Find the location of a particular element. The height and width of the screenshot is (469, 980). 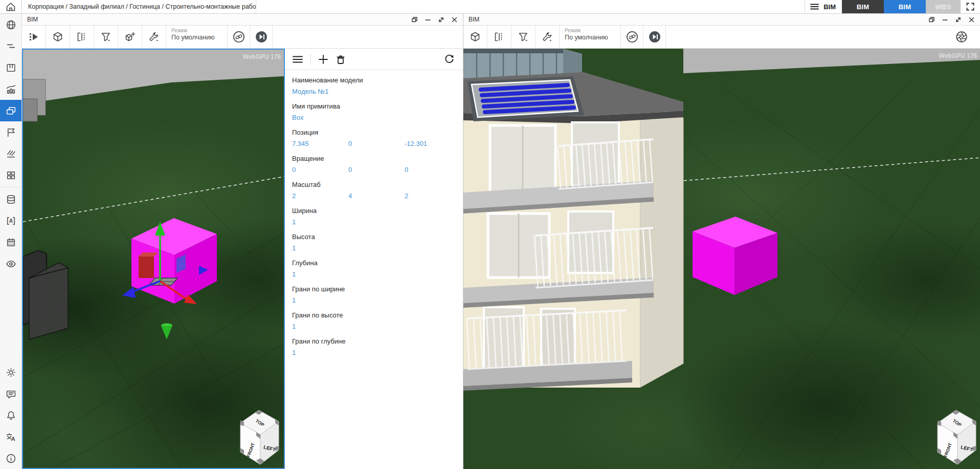

rail-item-notifications is located at coordinates (11, 415).